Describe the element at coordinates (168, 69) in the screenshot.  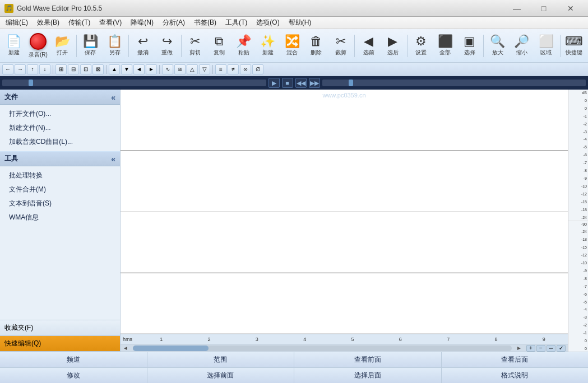
I see `tb2-btn-13: ∿` at that location.